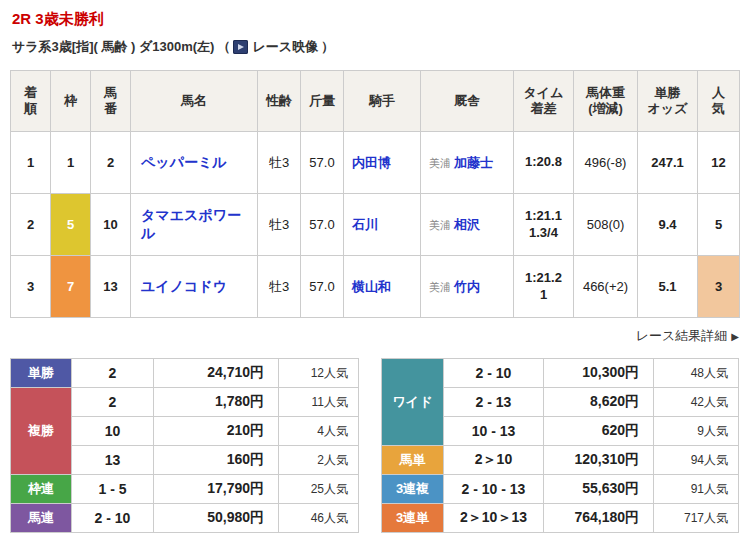 This screenshot has width=749, height=538. Describe the element at coordinates (328, 47) in the screenshot. I see `paren-close: ）` at that location.